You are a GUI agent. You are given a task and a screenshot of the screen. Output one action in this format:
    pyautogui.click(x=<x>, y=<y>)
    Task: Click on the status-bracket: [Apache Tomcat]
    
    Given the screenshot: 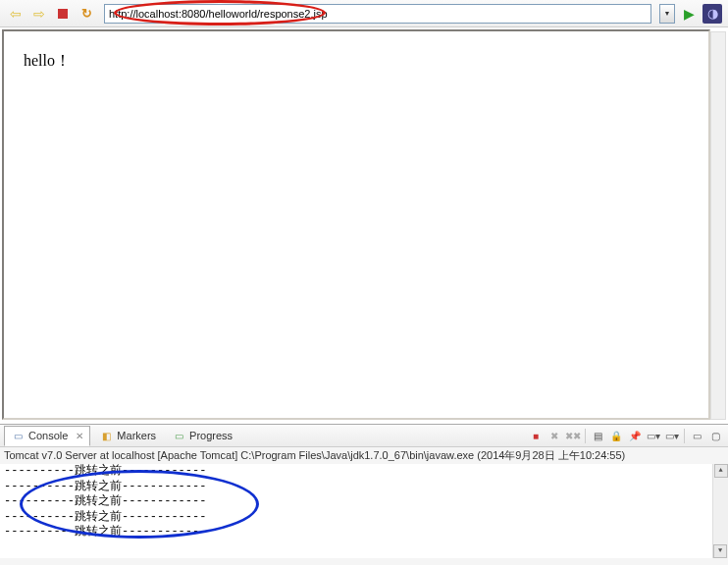 What is the action you would take?
    pyautogui.click(x=198, y=455)
    